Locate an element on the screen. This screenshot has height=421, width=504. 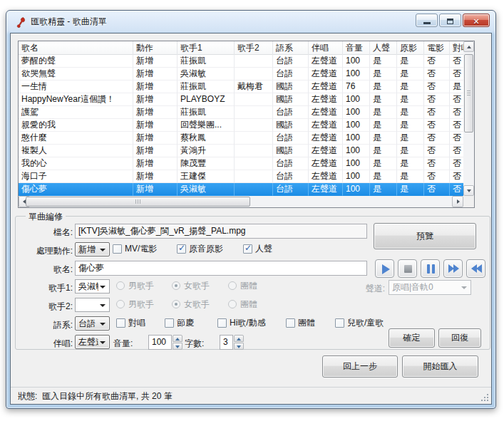
language-label: 語系: is located at coordinates (47, 325).